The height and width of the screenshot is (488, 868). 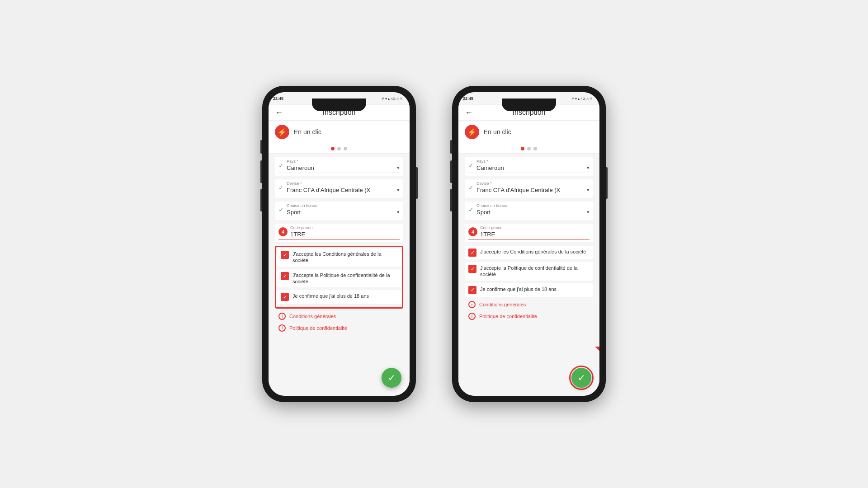 I want to click on right-pays-dropdown-arrow: ▾, so click(x=588, y=168).